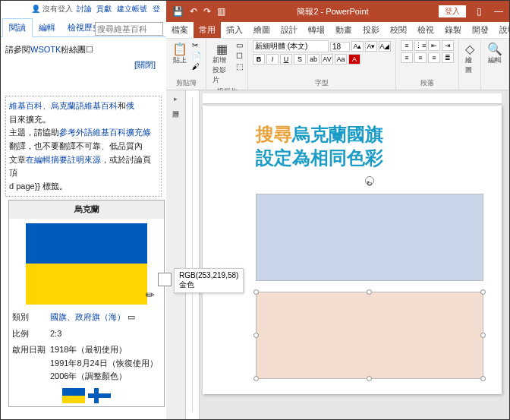 The image size is (510, 420). What do you see at coordinates (178, 11) in the screenshot?
I see `save-icon: 💾` at bounding box center [178, 11].